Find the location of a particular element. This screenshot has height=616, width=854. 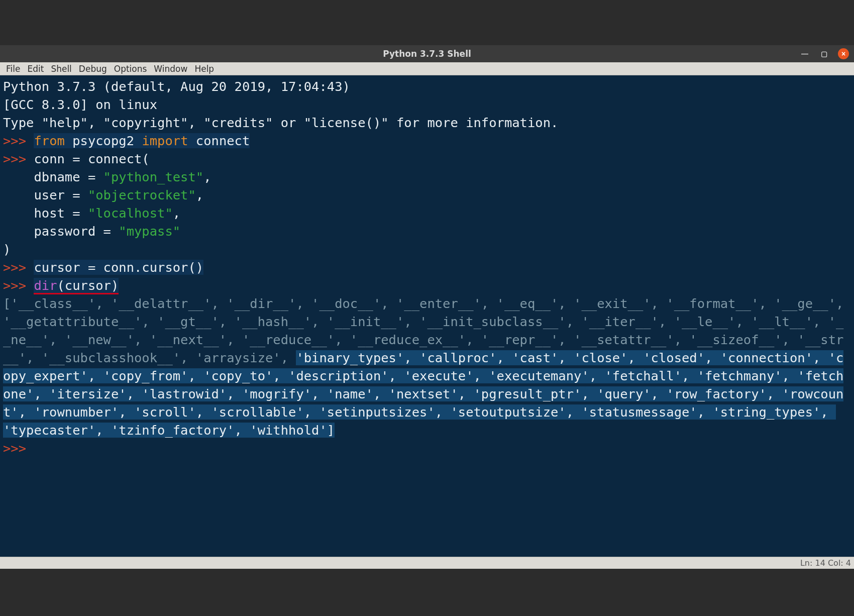

menu-file: File is located at coordinates (13, 69).